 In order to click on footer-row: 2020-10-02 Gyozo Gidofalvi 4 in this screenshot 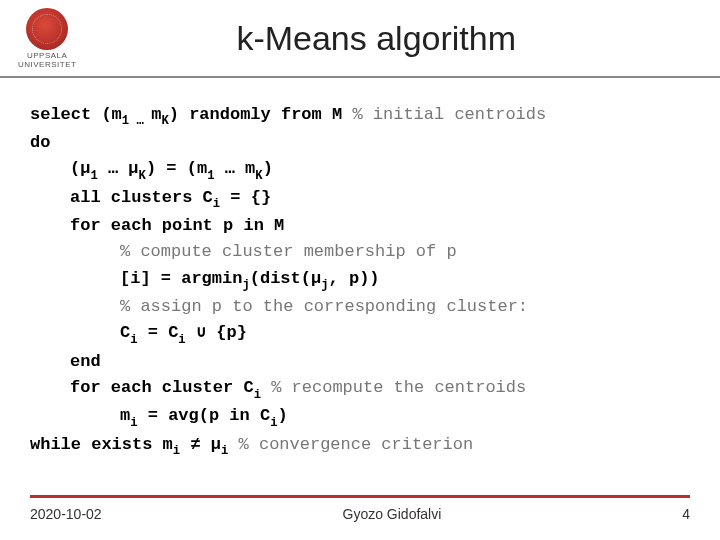, I will do `click(360, 514)`.